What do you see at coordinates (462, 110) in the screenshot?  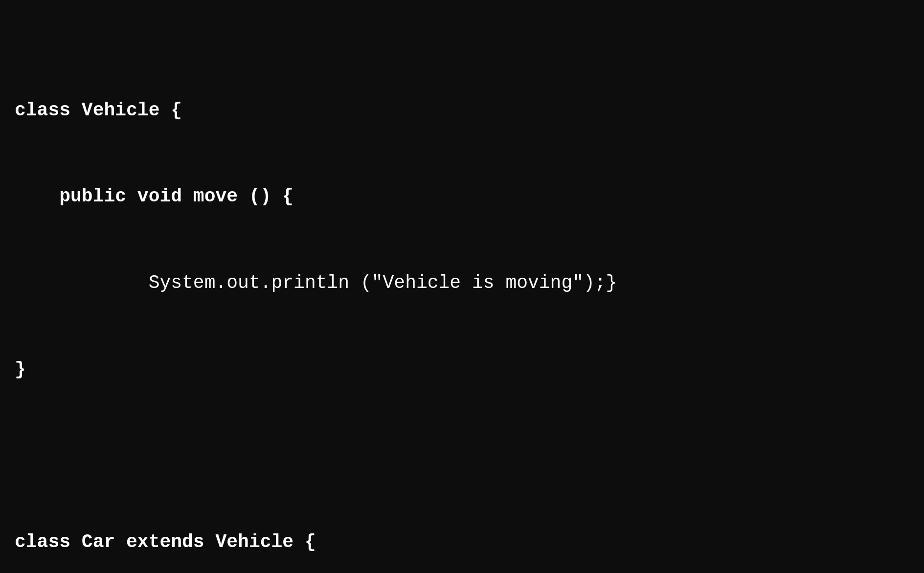 I see `line-1: class Vehicle {` at bounding box center [462, 110].